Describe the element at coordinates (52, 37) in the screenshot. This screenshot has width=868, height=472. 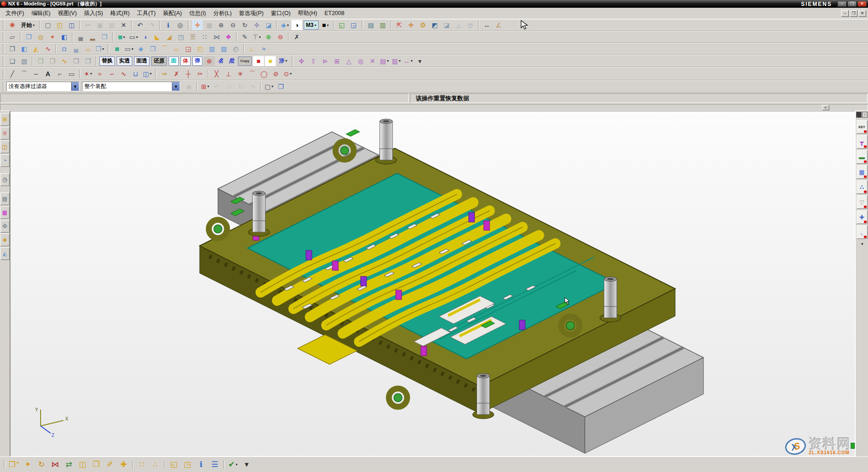
I see `boss-icon: ✦` at that location.